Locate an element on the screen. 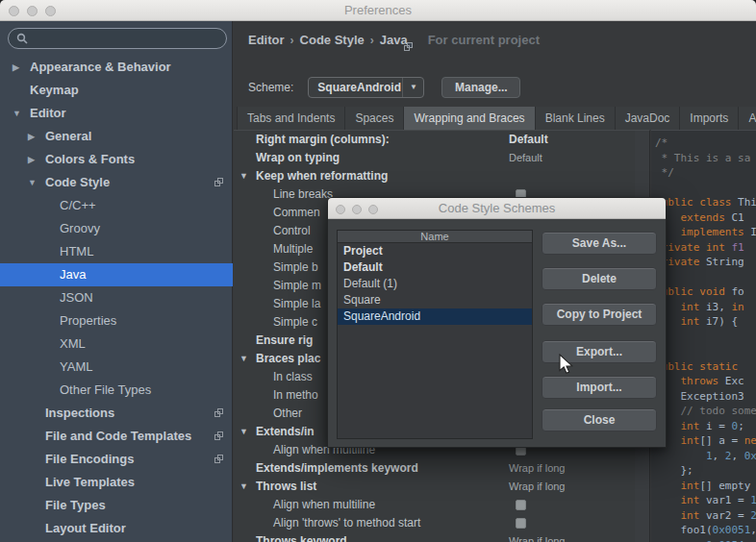 This screenshot has width=756, height=542. setting-label: Control is located at coordinates (292, 231).